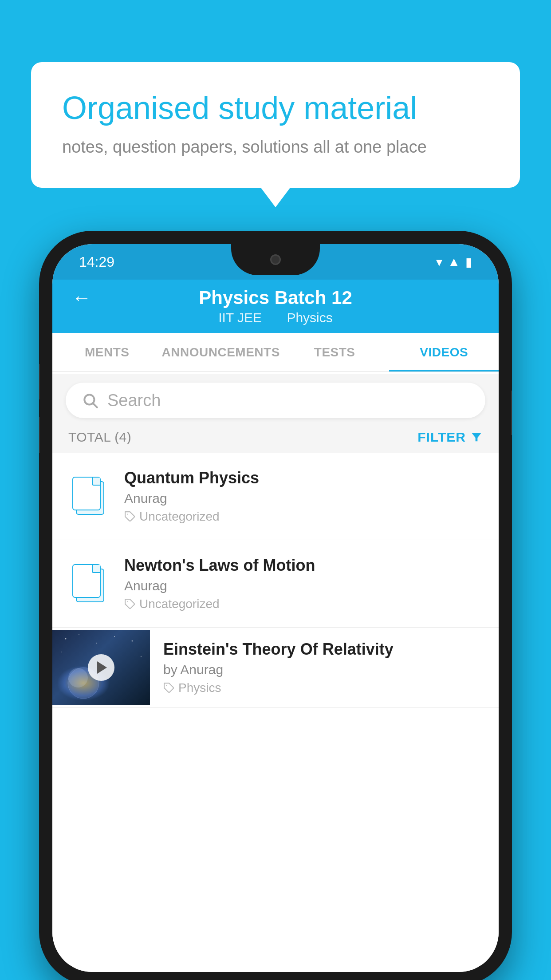 The height and width of the screenshot is (980, 551). I want to click on status-time: 14:29, so click(97, 262).